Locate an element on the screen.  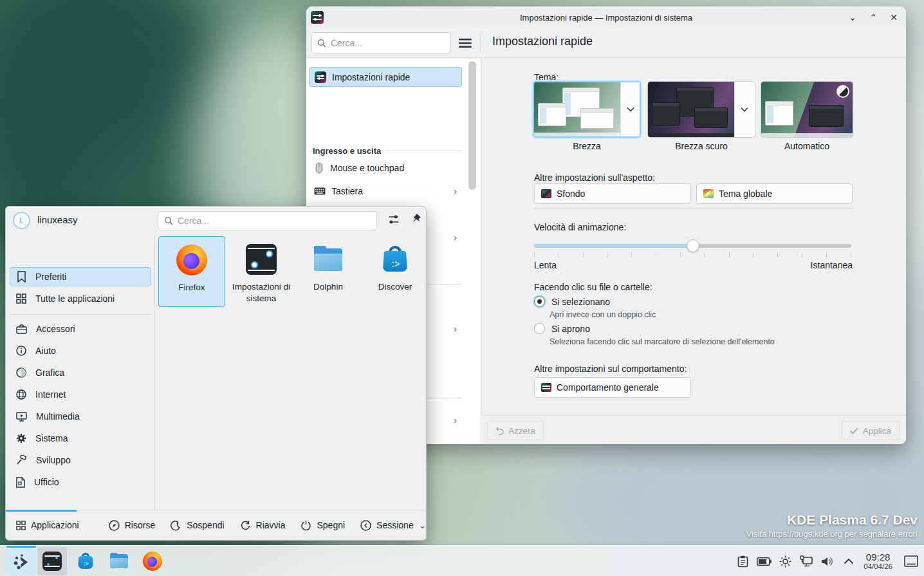
theme-card-brezza is located at coordinates (587, 109).